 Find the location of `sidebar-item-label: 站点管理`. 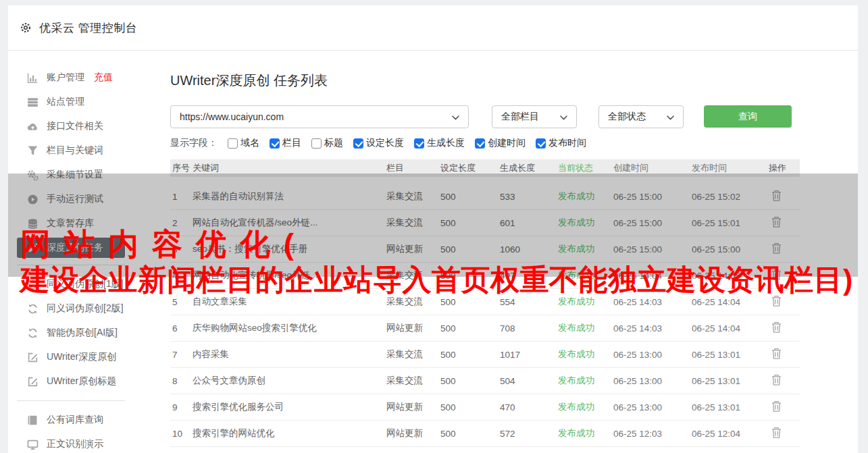

sidebar-item-label: 站点管理 is located at coordinates (66, 102).